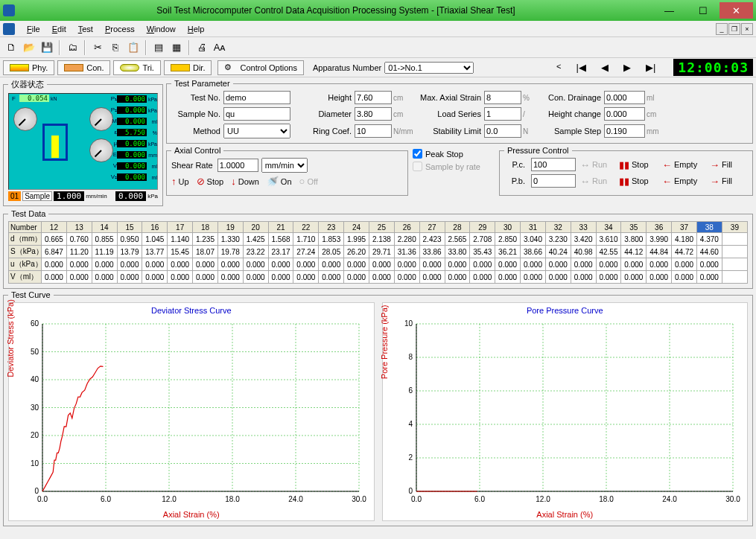 Image resolution: width=756 pixels, height=539 pixels. I want to click on height-change-input, so click(624, 114).